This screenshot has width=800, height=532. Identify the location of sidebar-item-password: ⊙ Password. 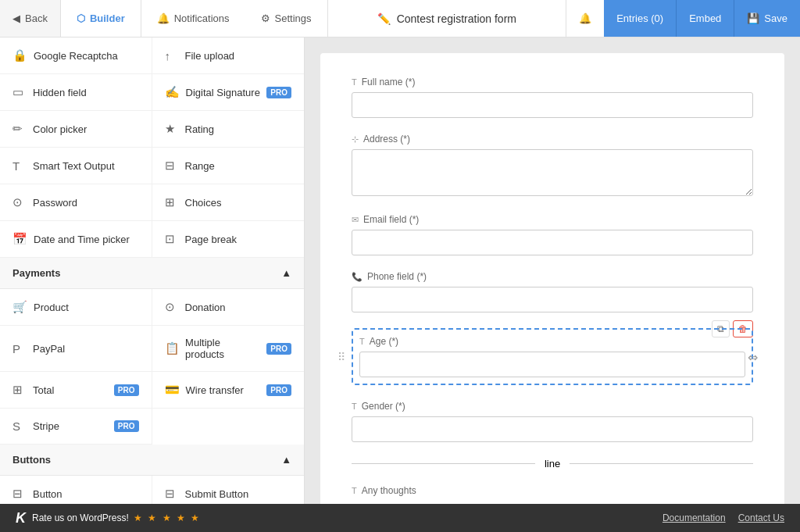
(77, 203).